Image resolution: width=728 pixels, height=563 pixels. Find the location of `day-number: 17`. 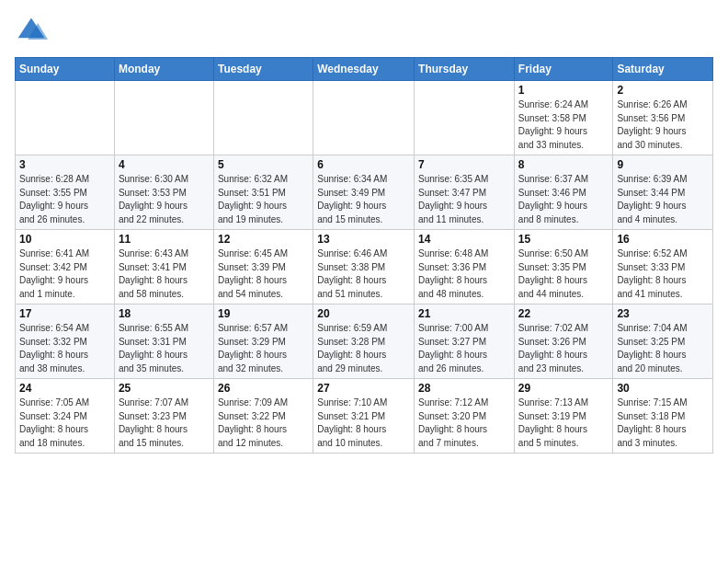

day-number: 17 is located at coordinates (64, 314).